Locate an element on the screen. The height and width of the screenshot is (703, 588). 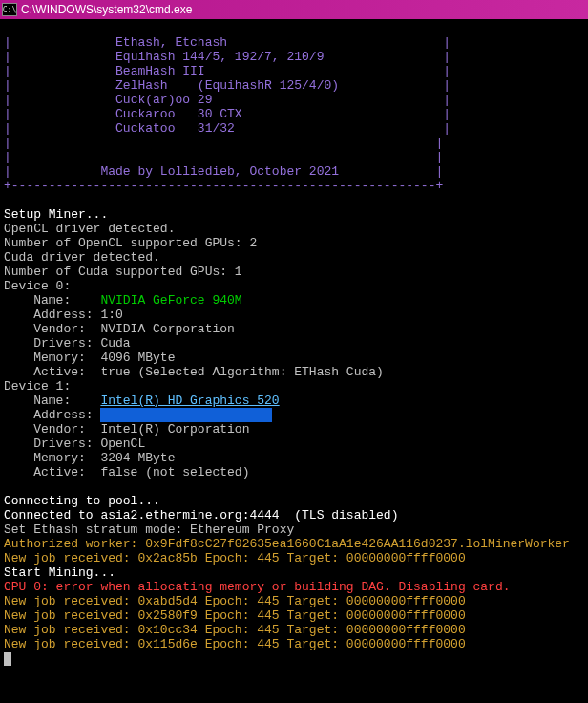
banner-line: | BeamHash III | is located at coordinates (227, 71).